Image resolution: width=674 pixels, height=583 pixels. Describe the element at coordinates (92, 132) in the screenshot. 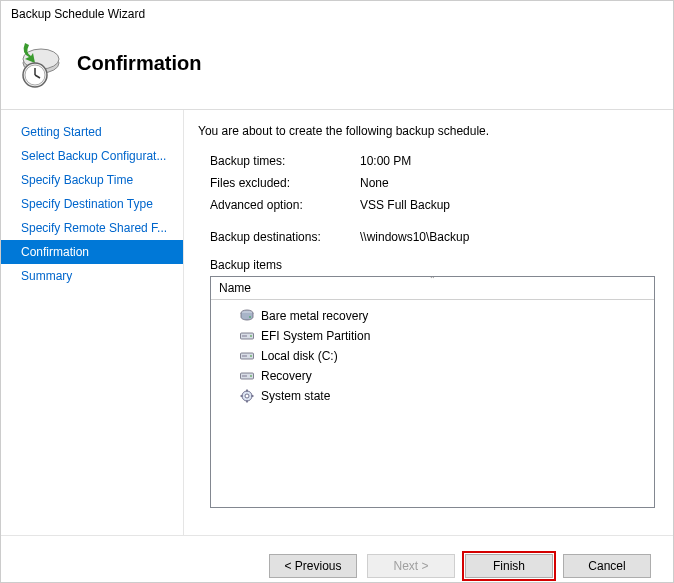

I see `sidebar-item-step-0: Getting Started` at that location.